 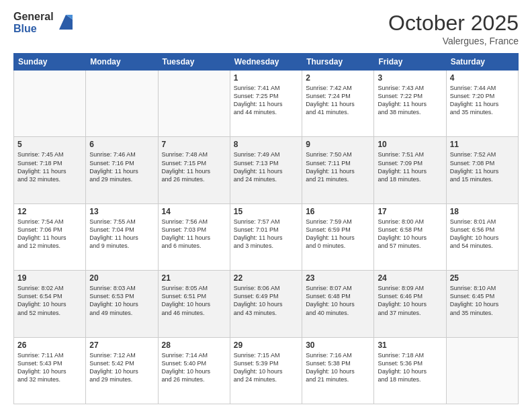 I want to click on day-info: Sunrise: 7:12 AM Sunset: 5:42 PM Dayligh…, so click(x=122, y=368).